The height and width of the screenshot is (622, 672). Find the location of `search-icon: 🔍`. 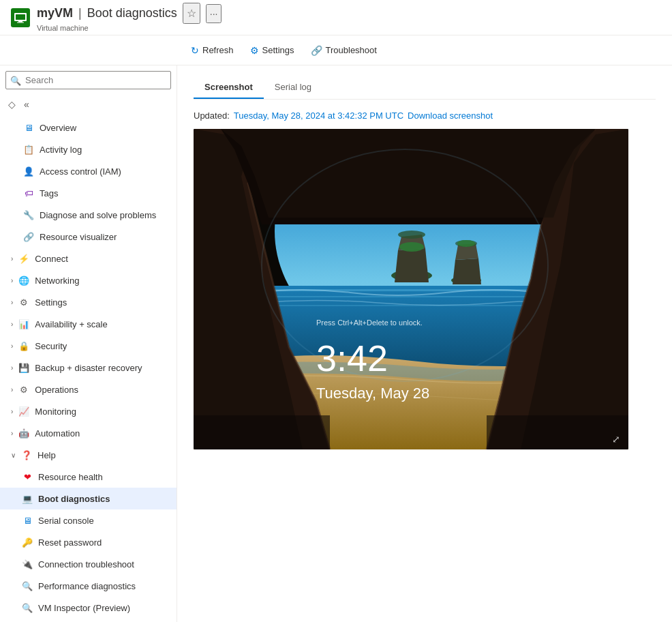

search-icon: 🔍 is located at coordinates (16, 80).